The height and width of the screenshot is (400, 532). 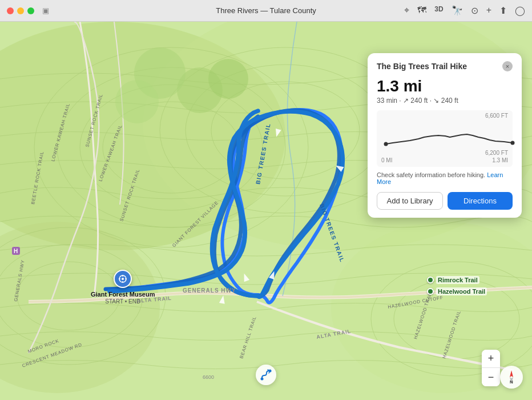 What do you see at coordinates (503, 10) in the screenshot?
I see `share-icon: ⬆` at bounding box center [503, 10].